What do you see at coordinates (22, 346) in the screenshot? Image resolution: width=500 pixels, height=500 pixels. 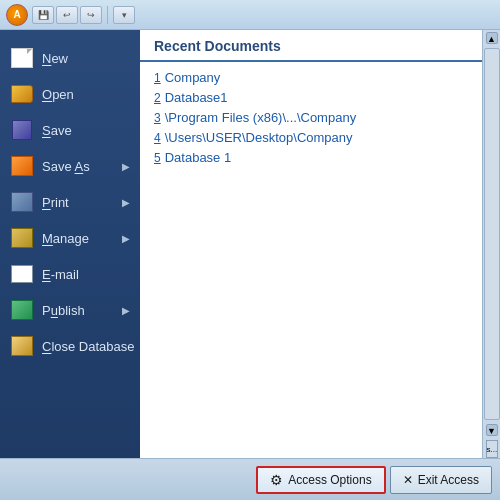 I see `close-db-icon` at bounding box center [22, 346].